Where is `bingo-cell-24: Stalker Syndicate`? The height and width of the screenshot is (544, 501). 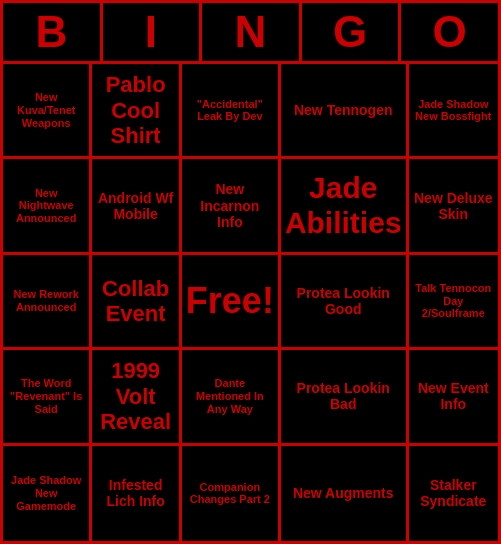 bingo-cell-24: Stalker Syndicate is located at coordinates (454, 494).